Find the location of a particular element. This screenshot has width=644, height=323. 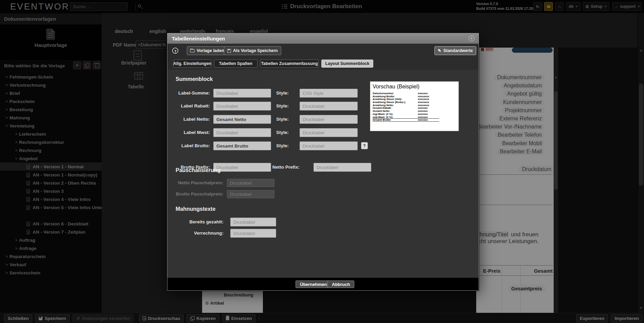

label-mwst-input is located at coordinates (242, 133).